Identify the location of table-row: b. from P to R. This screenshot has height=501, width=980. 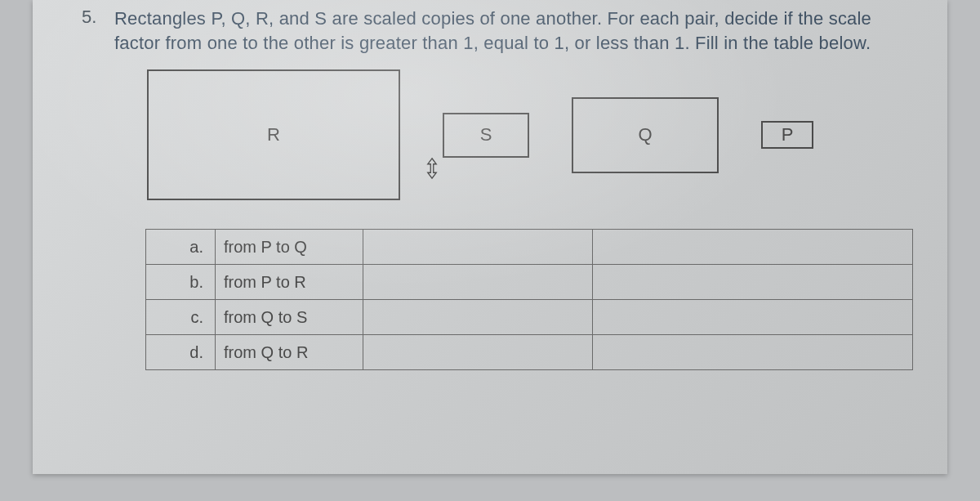
(529, 283).